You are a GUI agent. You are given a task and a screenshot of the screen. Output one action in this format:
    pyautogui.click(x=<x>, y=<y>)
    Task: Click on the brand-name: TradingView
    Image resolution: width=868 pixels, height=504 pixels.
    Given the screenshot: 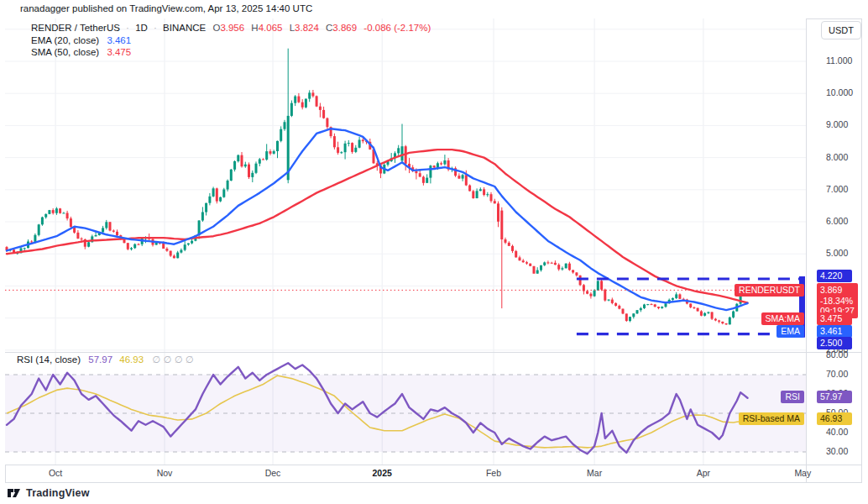 What is the action you would take?
    pyautogui.click(x=58, y=493)
    